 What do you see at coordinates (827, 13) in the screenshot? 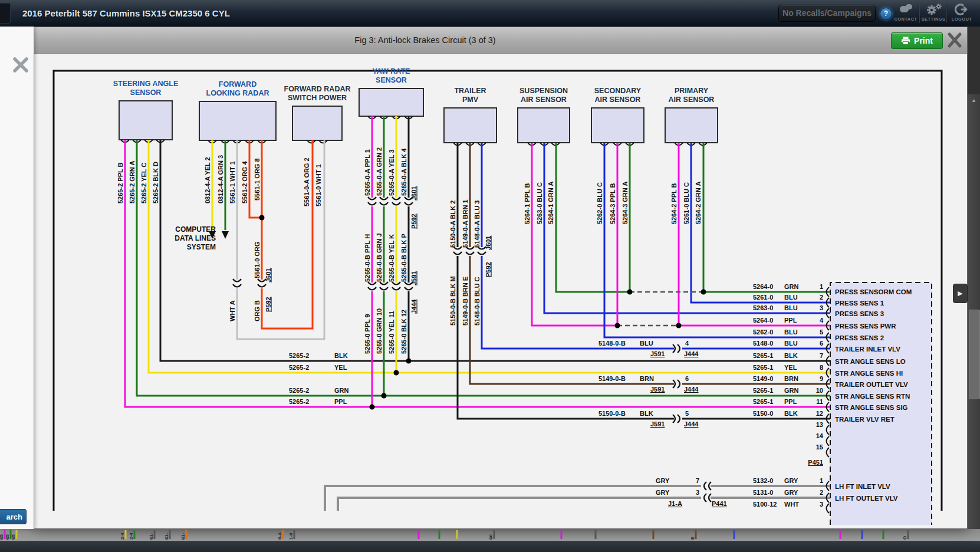
I see `recalls-campaigns-button: No Recalls/Campaigns` at bounding box center [827, 13].